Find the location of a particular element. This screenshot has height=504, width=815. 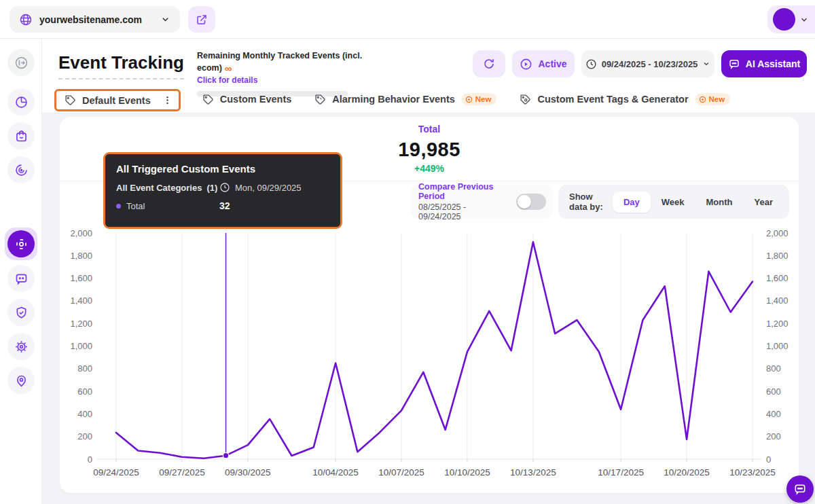

ai-assistant-label: AI Assistant is located at coordinates (773, 64).